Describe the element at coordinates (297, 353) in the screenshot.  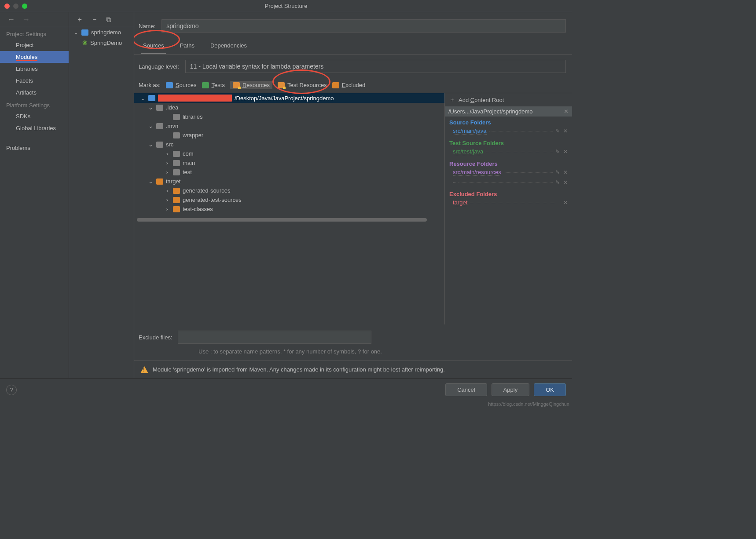
I see `exclude-files-hint: Use ; to separate name patterns, * for a…` at that location.